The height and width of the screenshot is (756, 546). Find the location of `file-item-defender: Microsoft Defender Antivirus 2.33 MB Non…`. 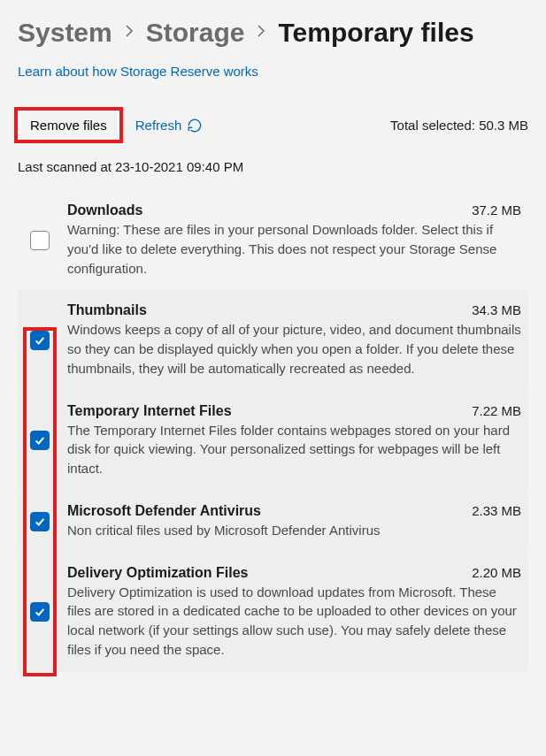

file-item-defender: Microsoft Defender Antivirus 2.33 MB Non… is located at coordinates (273, 522).